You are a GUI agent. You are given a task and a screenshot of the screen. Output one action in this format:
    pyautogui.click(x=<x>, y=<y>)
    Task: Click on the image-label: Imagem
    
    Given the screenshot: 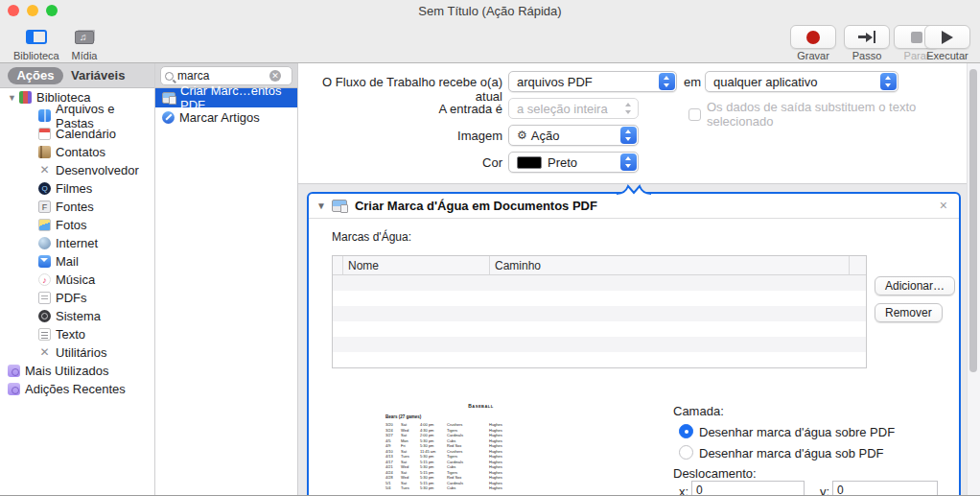 What is the action you would take?
    pyautogui.click(x=458, y=136)
    